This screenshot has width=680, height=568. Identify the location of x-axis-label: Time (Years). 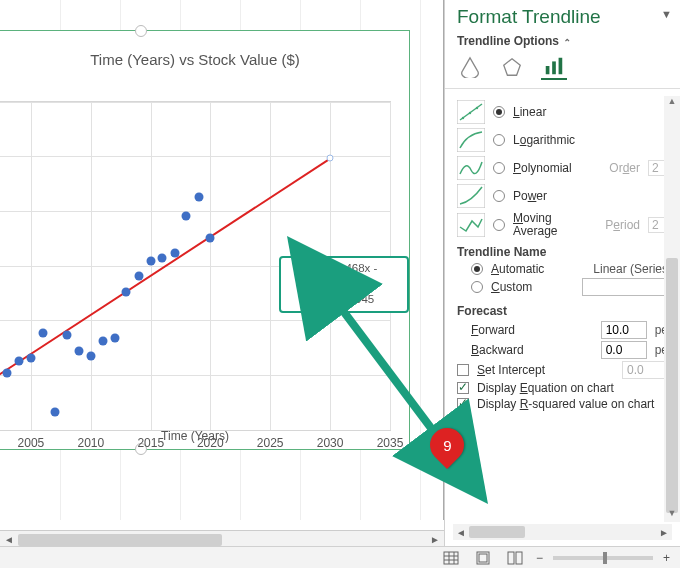
(204, 436).